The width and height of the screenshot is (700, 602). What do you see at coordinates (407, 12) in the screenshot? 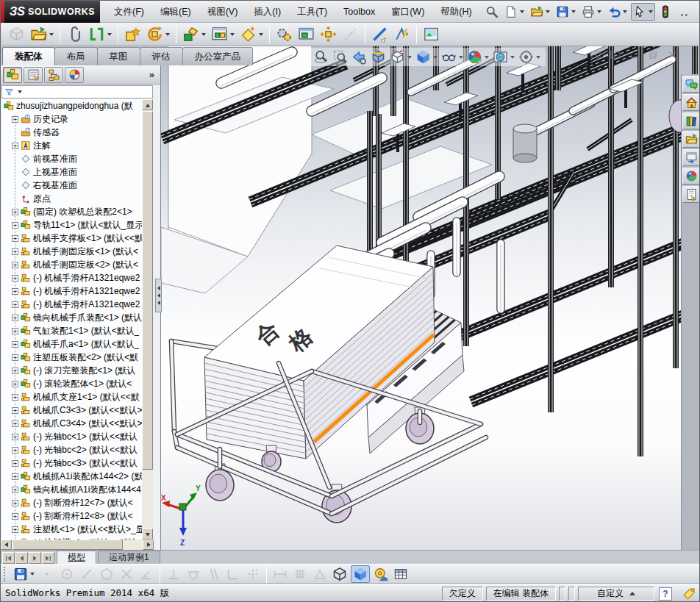
I see `menu-窗口W: 窗口(W)` at bounding box center [407, 12].